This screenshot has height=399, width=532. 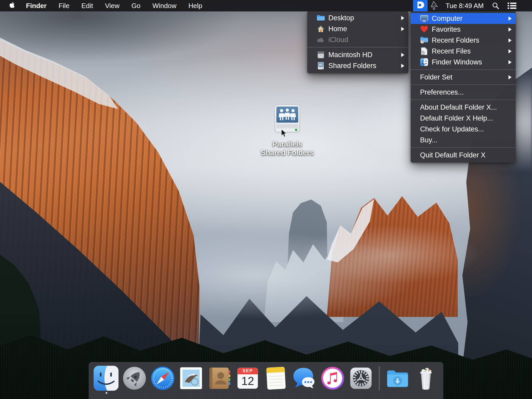 I want to click on hard-drive-icon, so click(x=321, y=55).